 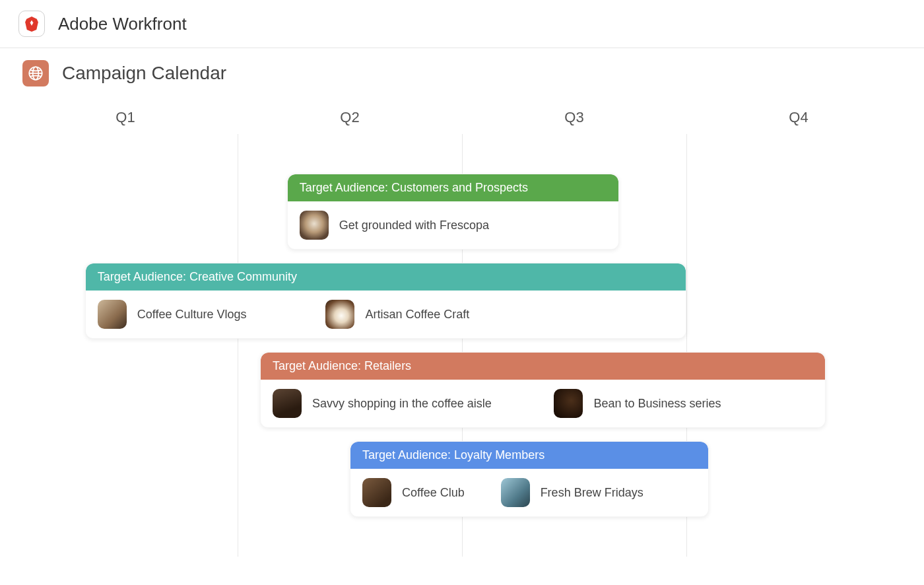 I want to click on campaign-item: Savvy shopping in the coffee aisle, so click(x=382, y=403).